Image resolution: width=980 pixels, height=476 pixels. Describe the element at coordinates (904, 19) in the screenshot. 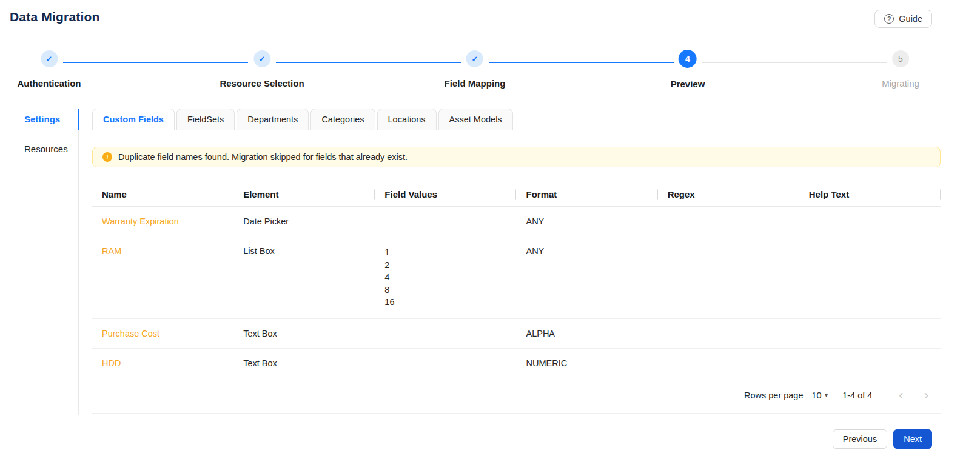

I see `guide-button: ? Guide` at that location.